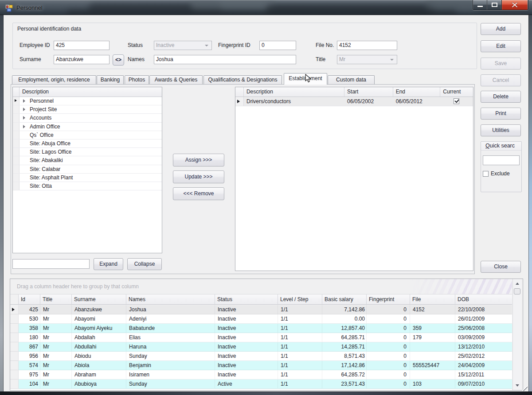 This screenshot has height=395, width=532. Describe the element at coordinates (29, 337) in the screenshot. I see `cell-id: 180` at that location.